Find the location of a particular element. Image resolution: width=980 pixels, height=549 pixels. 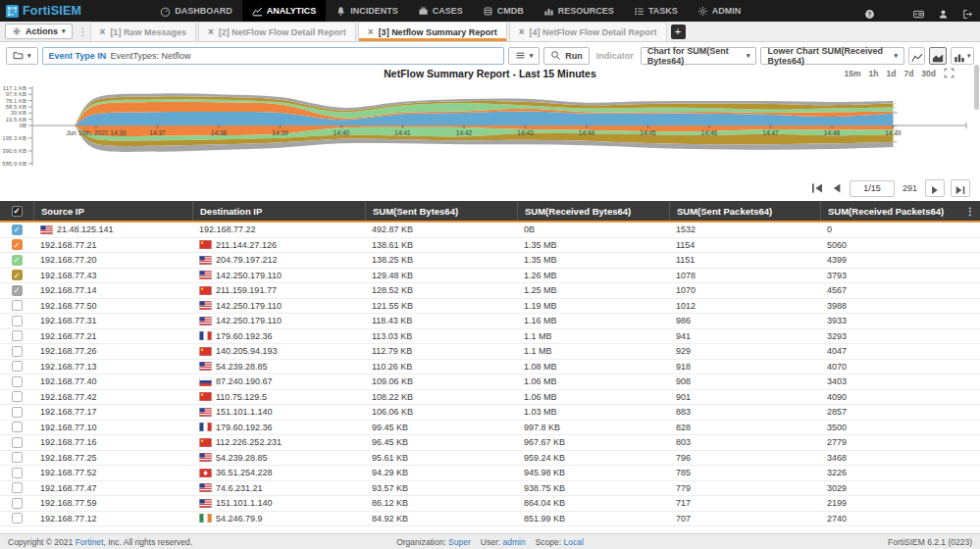

nav-item-admin: ADMIN is located at coordinates (720, 11).